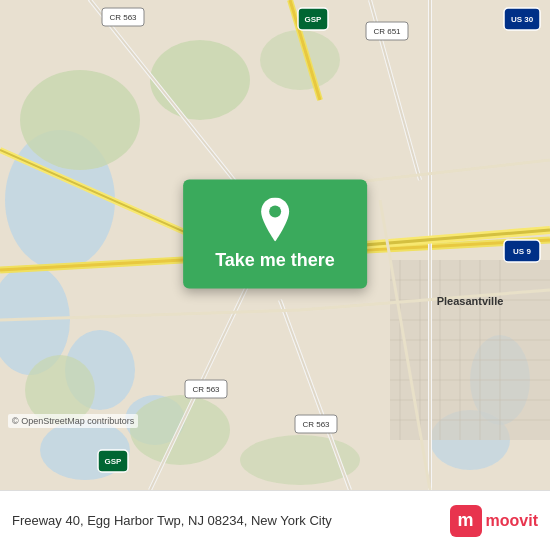 This screenshot has width=550, height=550. What do you see at coordinates (275, 234) in the screenshot?
I see `take-me-there-button: Take me there` at bounding box center [275, 234].